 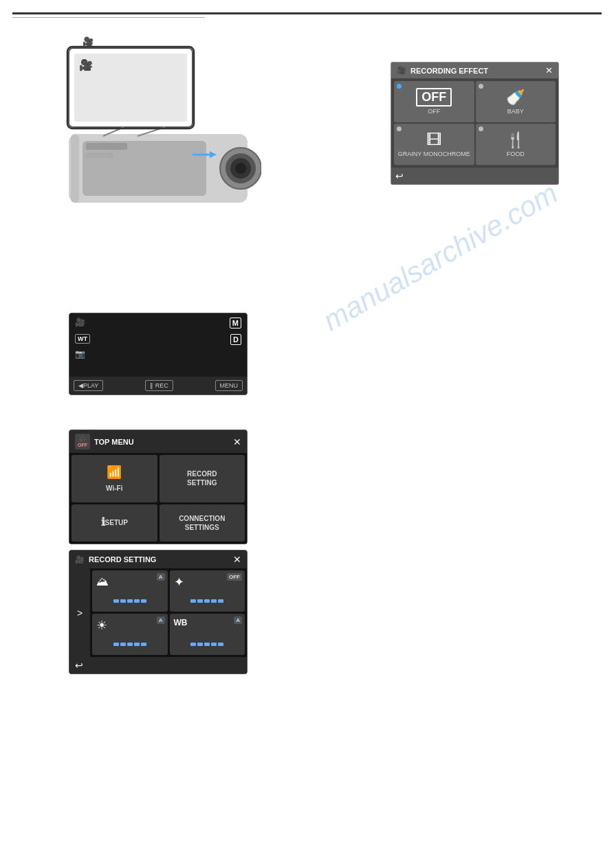 What do you see at coordinates (105, 441) in the screenshot?
I see `top-menu-header-left: 🎥 OFF TOP MENU` at bounding box center [105, 441].